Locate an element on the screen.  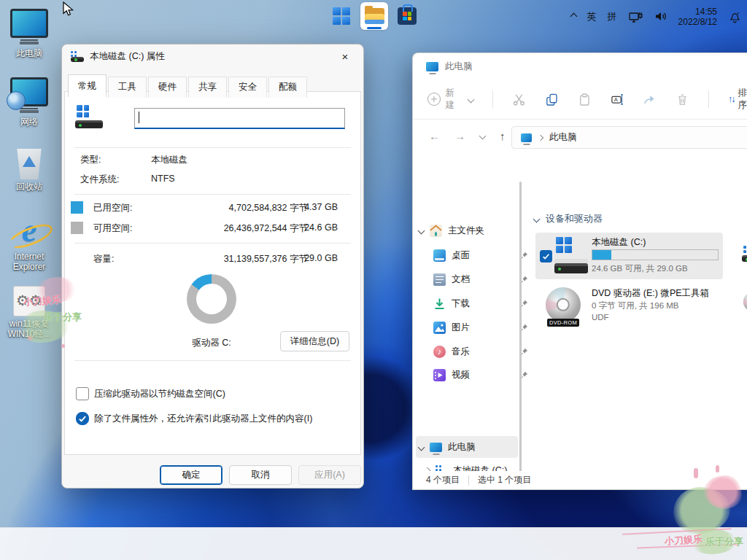
sidebar-item-music: ♪ 音乐 is located at coordinates (484, 351).